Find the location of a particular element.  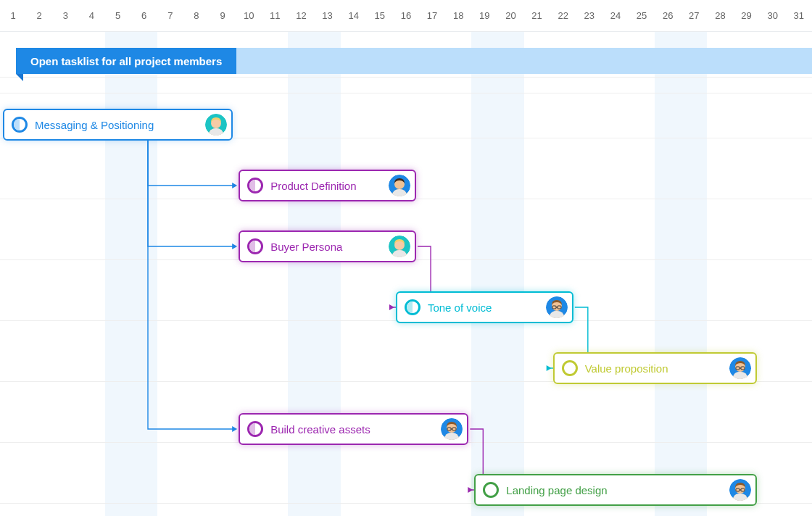

day-column-26: 26 is located at coordinates (668, 16).